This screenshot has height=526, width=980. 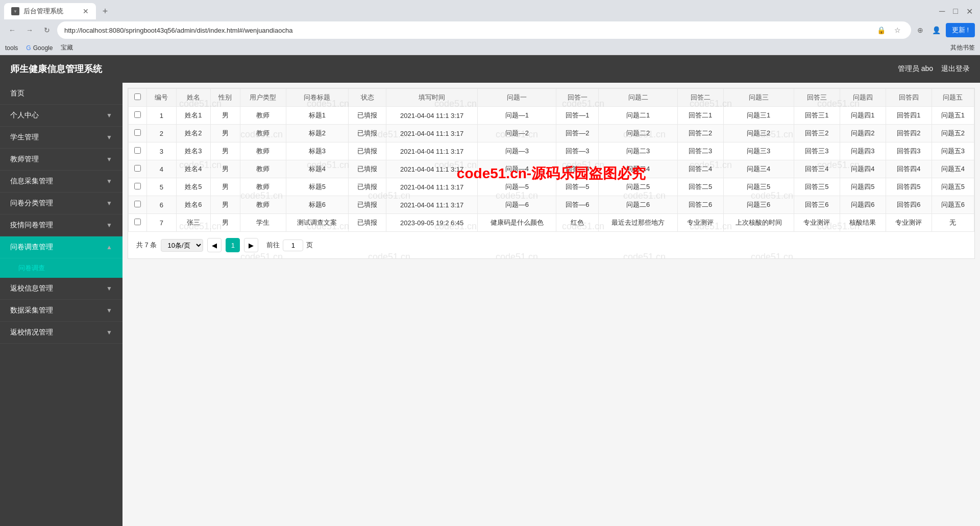 I want to click on sidebar-item-profile: 个人中心 ▼, so click(x=61, y=115).